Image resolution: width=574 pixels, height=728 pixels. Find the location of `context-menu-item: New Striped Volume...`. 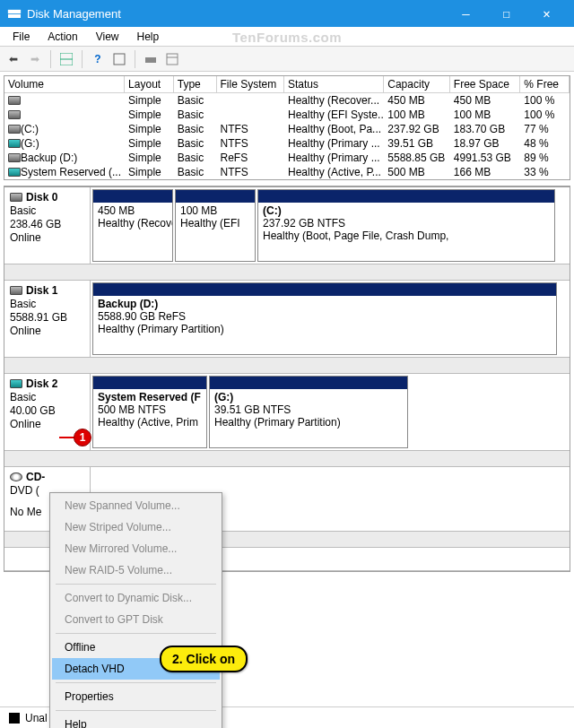

context-menu-item: New Striped Volume... is located at coordinates (136, 527).